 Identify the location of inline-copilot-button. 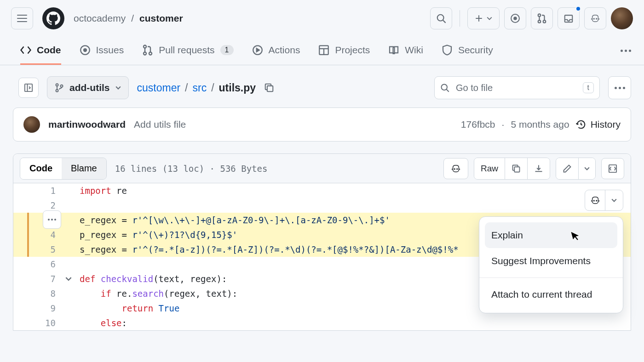
(604, 200).